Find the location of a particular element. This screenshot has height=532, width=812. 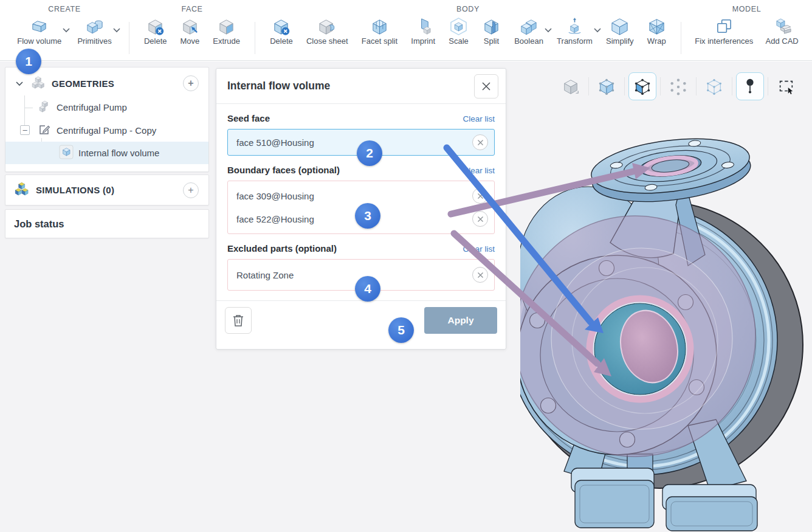

toolbar-button-face-extrude: Extrude is located at coordinates (226, 32).